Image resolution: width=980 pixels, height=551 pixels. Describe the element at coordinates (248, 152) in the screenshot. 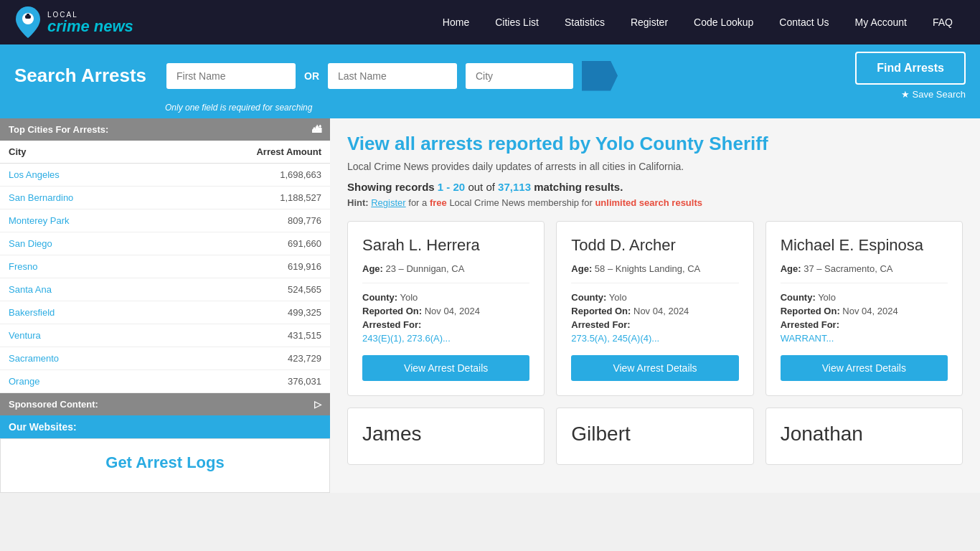

I see `arrests-col-header: Arrest Amount` at that location.